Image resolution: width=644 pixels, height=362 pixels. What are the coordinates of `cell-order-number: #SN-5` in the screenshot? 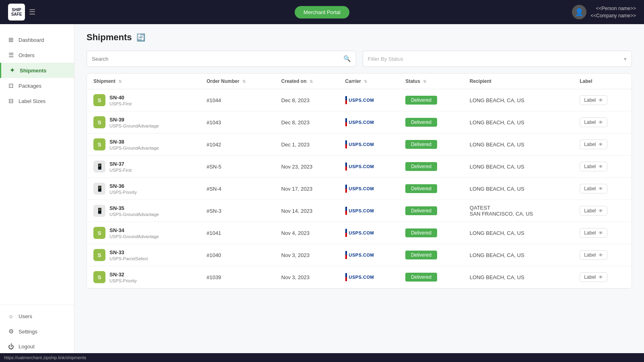 It's located at (237, 167).